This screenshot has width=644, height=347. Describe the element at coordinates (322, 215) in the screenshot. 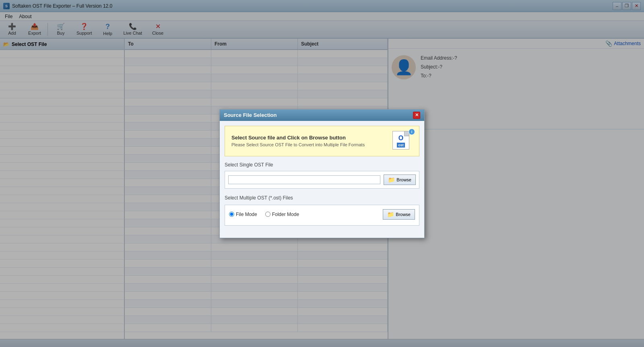

I see `multi-section-wrapper: File Mode Folder Mode 📁 Browse` at that location.